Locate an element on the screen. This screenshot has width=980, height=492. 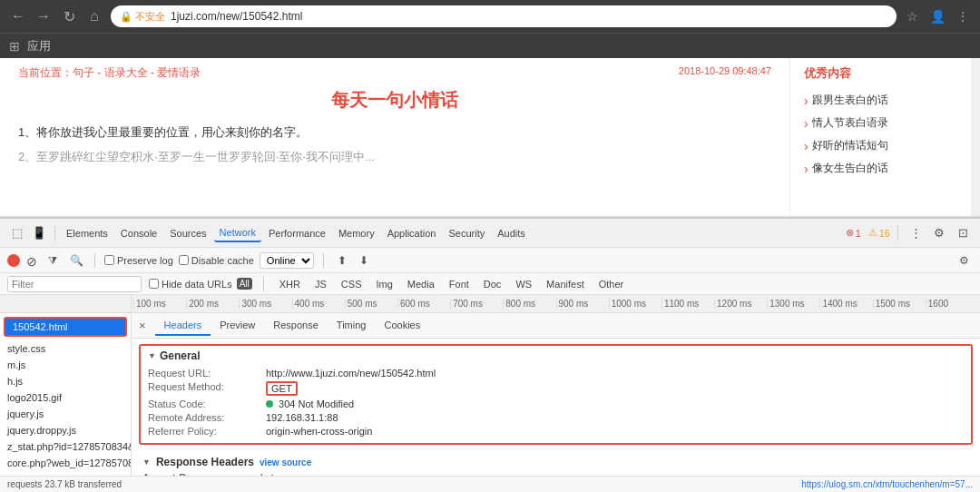
tab-network: Network is located at coordinates (238, 233).